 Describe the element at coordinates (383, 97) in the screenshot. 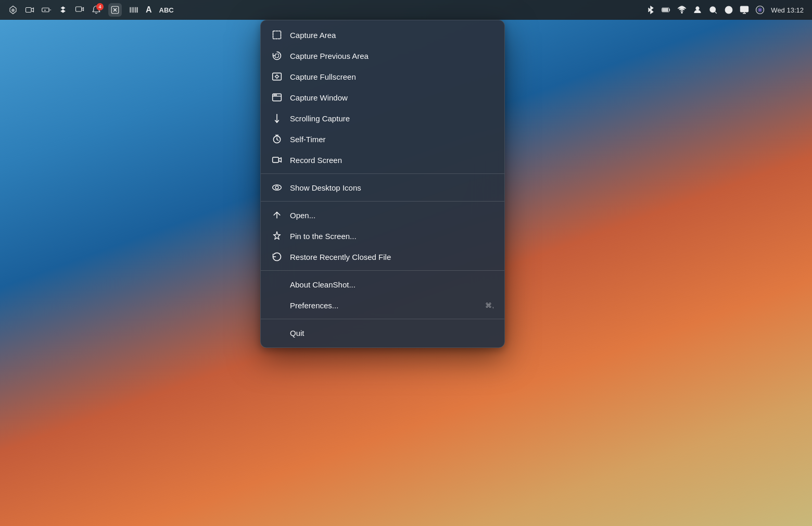

I see `menu-item-capture-window: Capture Window` at that location.